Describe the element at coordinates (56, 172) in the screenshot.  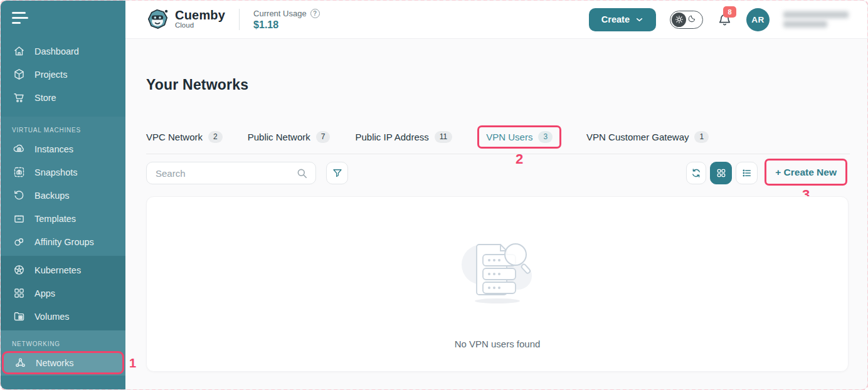
I see `sidebar-item-label: Snapshots` at that location.